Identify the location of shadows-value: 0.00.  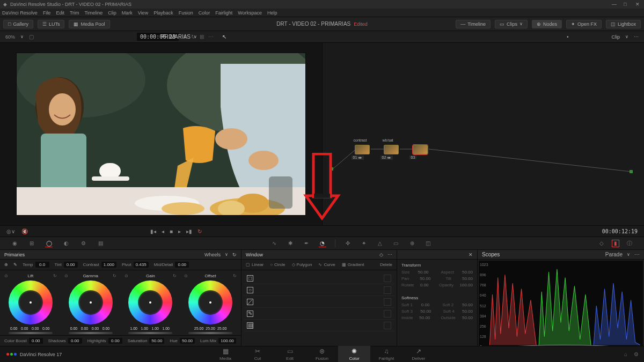
(75, 341).